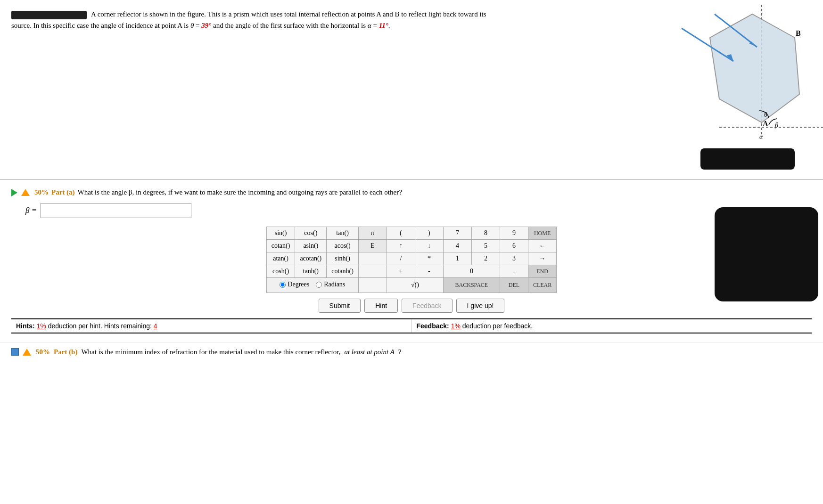  What do you see at coordinates (281, 234) in the screenshot?
I see `btn-sin: sin()` at bounding box center [281, 234].